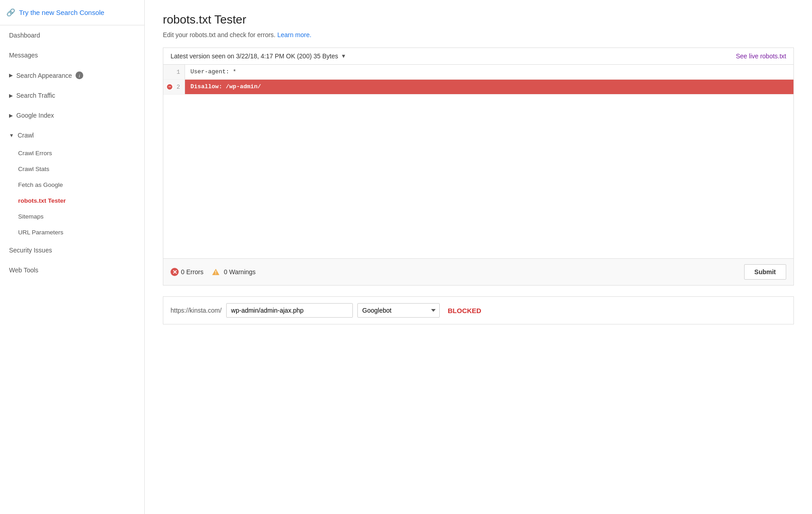 This screenshot has width=812, height=514. I want to click on google-index-label: Google Index, so click(35, 115).